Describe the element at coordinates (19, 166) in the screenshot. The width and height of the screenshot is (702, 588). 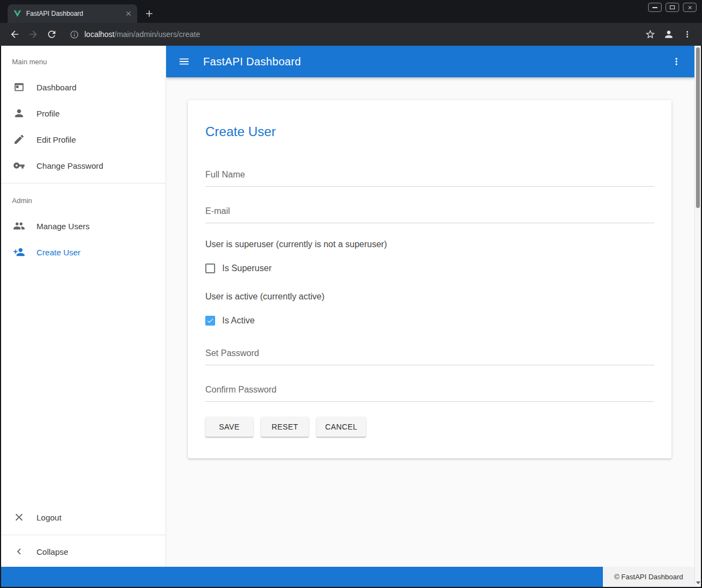
I see `key-icon` at that location.